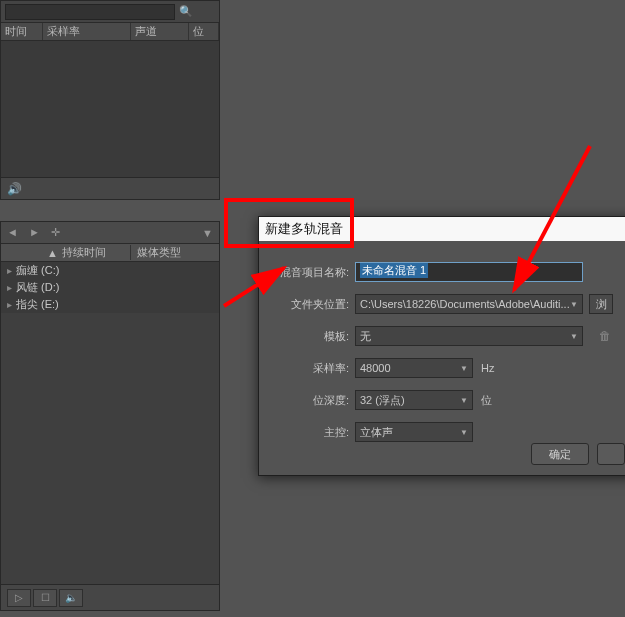  What do you see at coordinates (71, 598) in the screenshot?
I see `mute-button: 🔈` at bounding box center [71, 598].